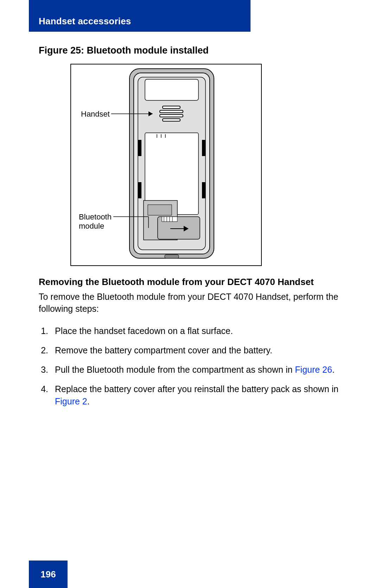 This screenshot has width=380, height=588. What do you see at coordinates (91, 226) in the screenshot?
I see `callout-bluetooth-l2: module` at bounding box center [91, 226].